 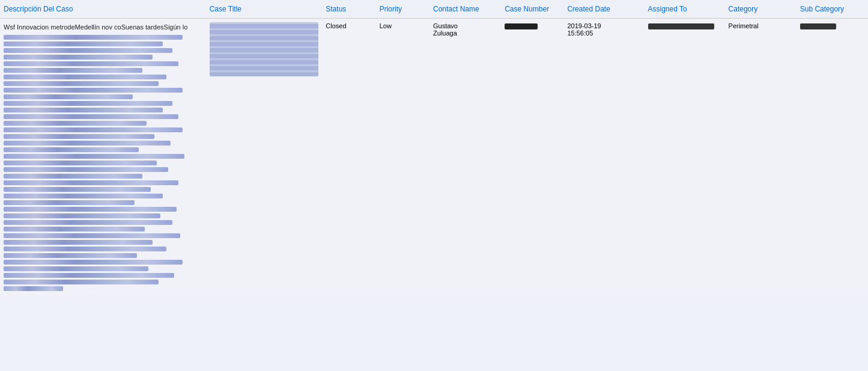 I want to click on col-header-priority: Priority, so click(x=402, y=10).